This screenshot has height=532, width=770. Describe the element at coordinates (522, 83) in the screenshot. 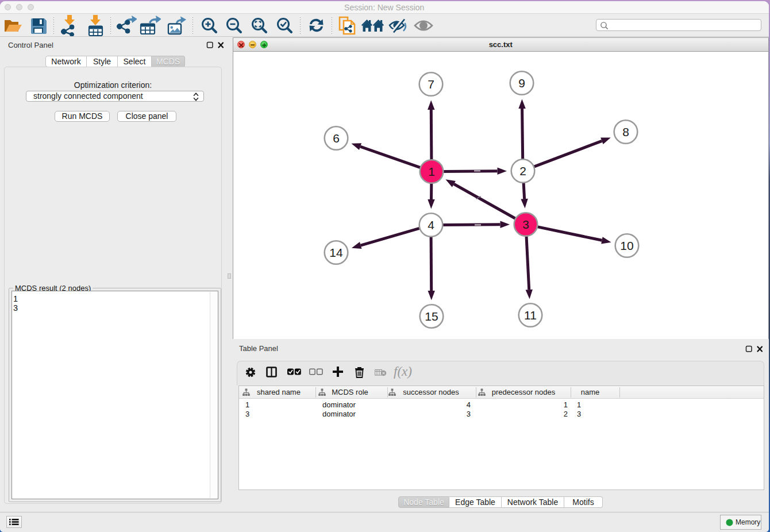

I see `svg-text: 9` at that location.